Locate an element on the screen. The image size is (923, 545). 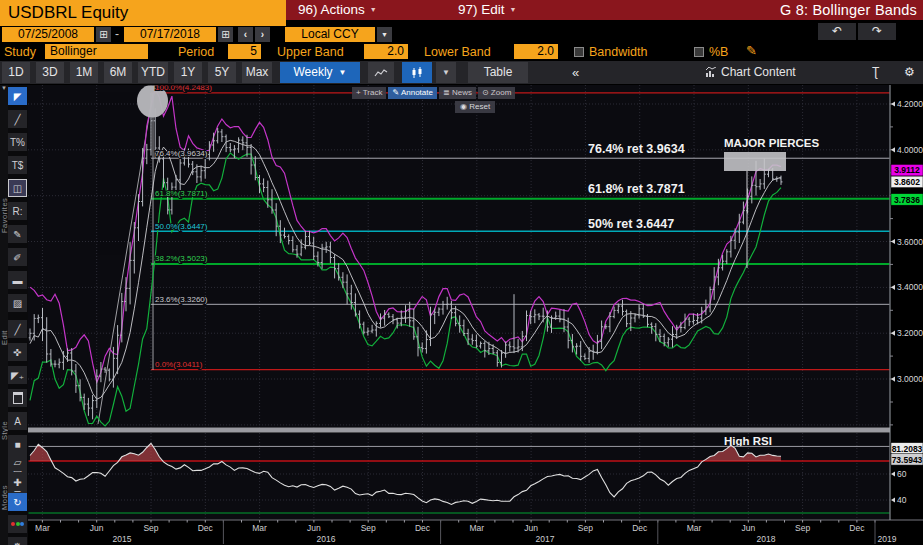
sidebar-sections: ▼ FavoritesEditStyleModes is located at coordinates (4, 315).